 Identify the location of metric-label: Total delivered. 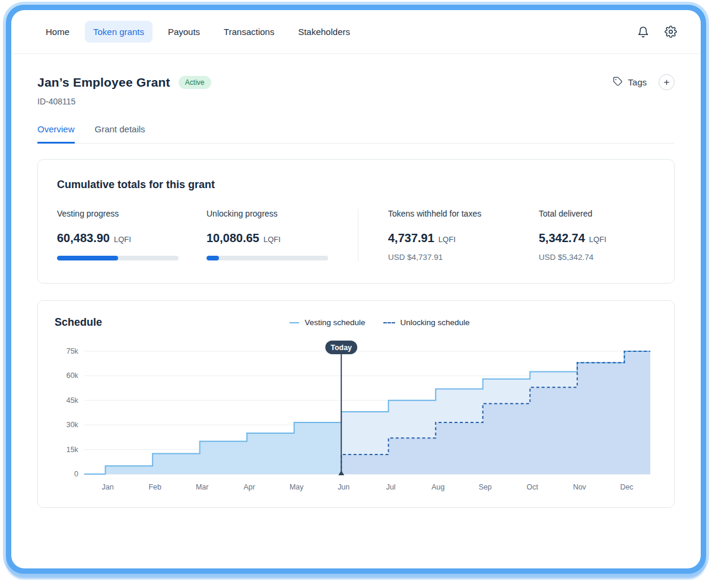
(597, 214).